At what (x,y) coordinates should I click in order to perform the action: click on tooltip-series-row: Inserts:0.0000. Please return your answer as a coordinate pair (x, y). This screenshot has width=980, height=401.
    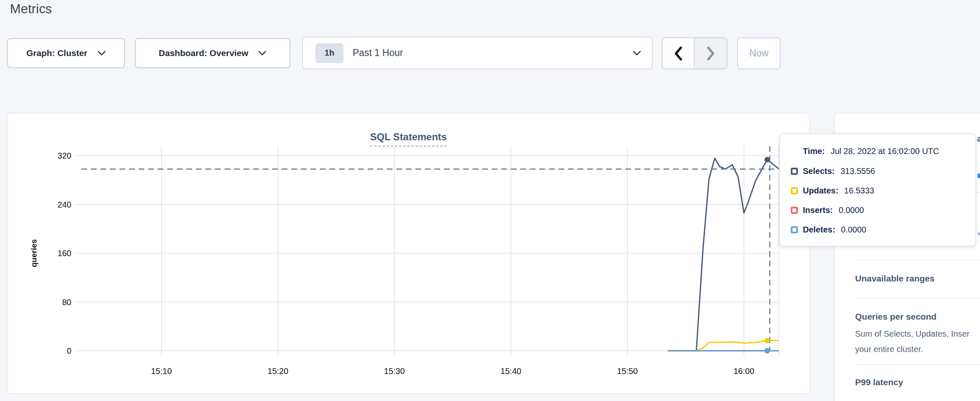
    Looking at the image, I should click on (879, 210).